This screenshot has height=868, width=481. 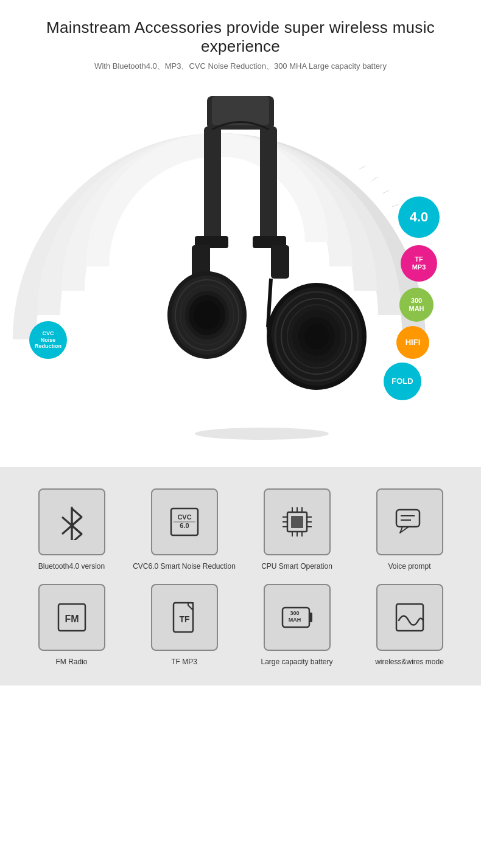 What do you see at coordinates (72, 617) in the screenshot?
I see `fm-icon: FM` at bounding box center [72, 617].